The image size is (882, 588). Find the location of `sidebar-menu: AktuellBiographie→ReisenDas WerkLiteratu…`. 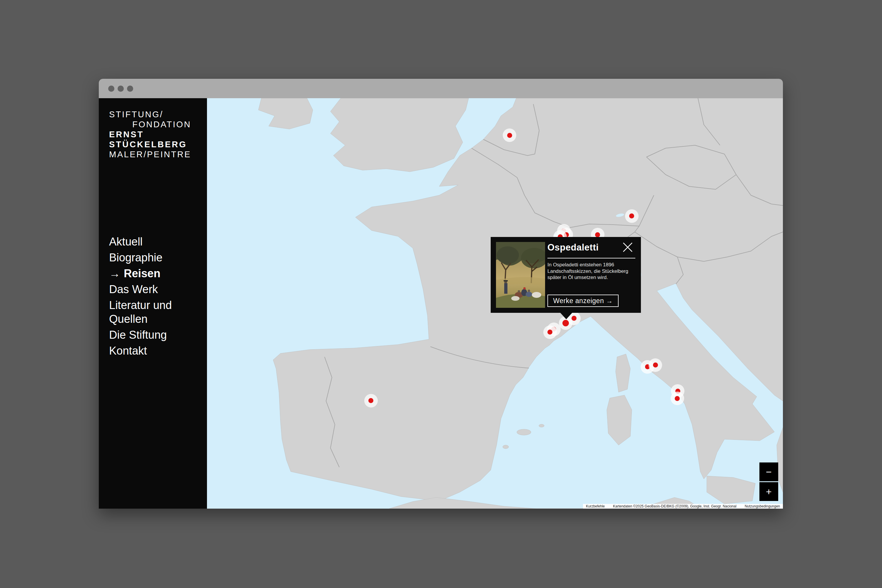

sidebar-menu: AktuellBiographie→ReisenDas WerkLiteratu… is located at coordinates (158, 297).